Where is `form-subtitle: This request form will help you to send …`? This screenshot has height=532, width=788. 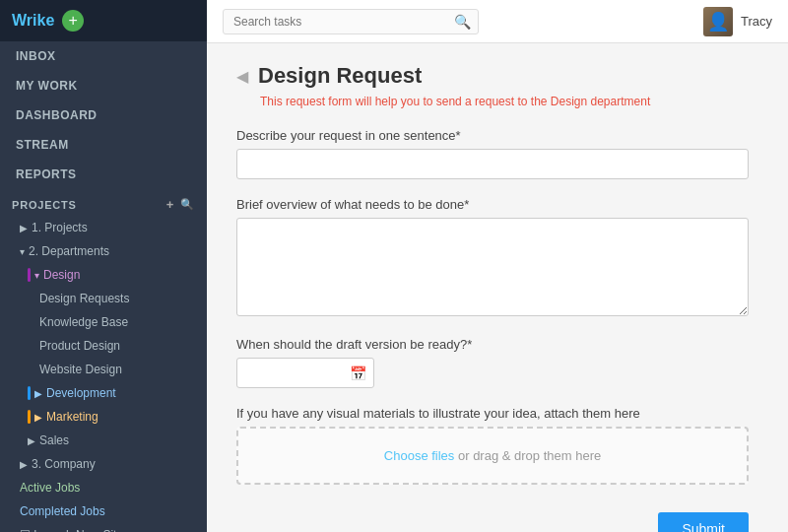 form-subtitle: This request form will help you to send … is located at coordinates (509, 101).